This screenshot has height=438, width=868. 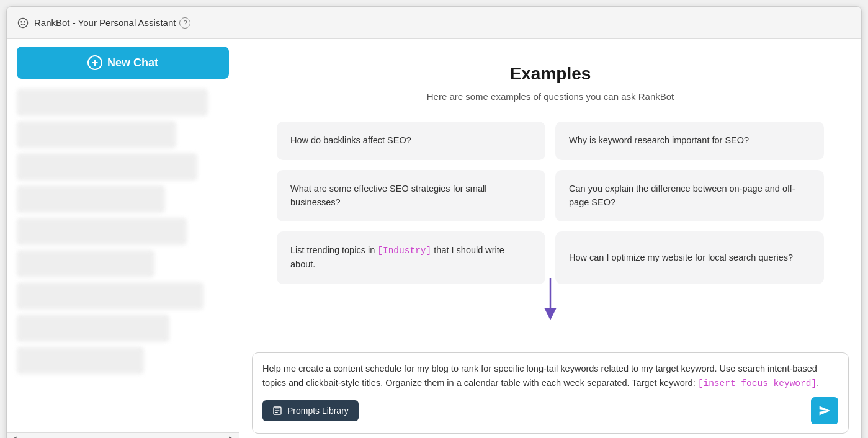 I want to click on title-bar: RankBot - Your Personal Assistant ?, so click(x=434, y=23).